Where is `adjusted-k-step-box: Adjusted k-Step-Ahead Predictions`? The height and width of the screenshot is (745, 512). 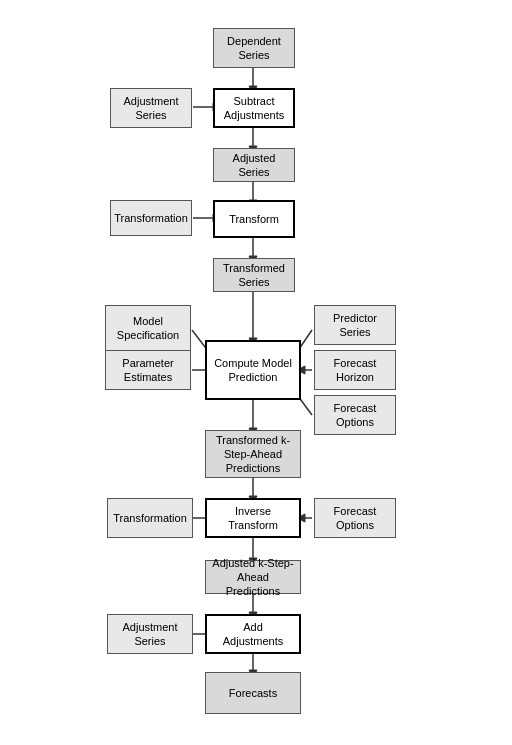 adjusted-k-step-box: Adjusted k-Step-Ahead Predictions is located at coordinates (253, 577).